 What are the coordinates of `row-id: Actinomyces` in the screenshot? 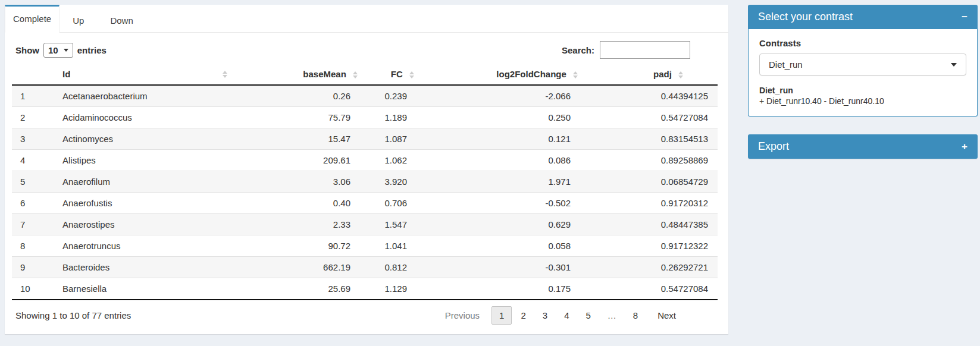 It's located at (144, 139).